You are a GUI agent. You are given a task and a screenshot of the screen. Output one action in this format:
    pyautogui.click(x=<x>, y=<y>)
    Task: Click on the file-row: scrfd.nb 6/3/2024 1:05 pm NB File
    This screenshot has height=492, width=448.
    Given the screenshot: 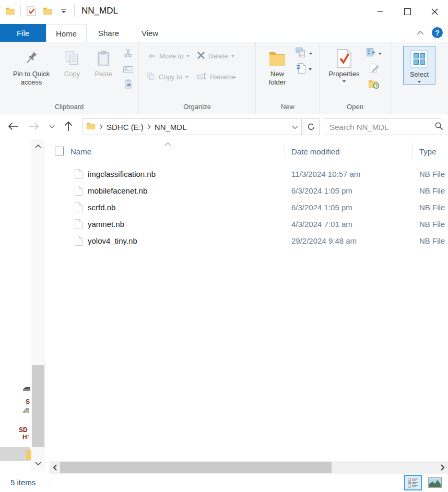 What is the action you would take?
    pyautogui.click(x=246, y=208)
    